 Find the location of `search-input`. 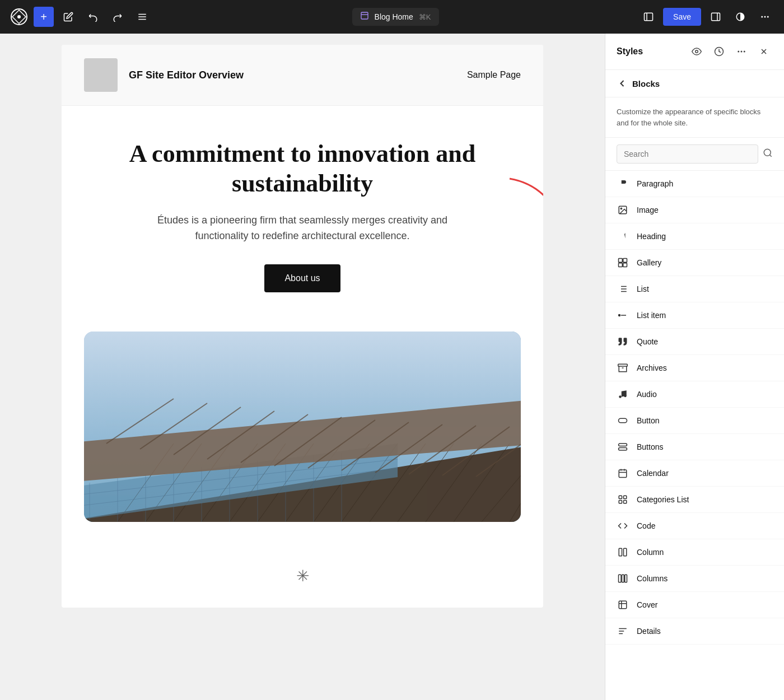

search-input is located at coordinates (688, 154).